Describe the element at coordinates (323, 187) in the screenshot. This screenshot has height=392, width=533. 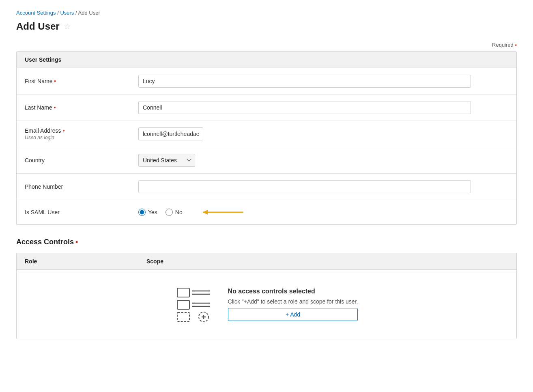
I see `phone-field` at that location.